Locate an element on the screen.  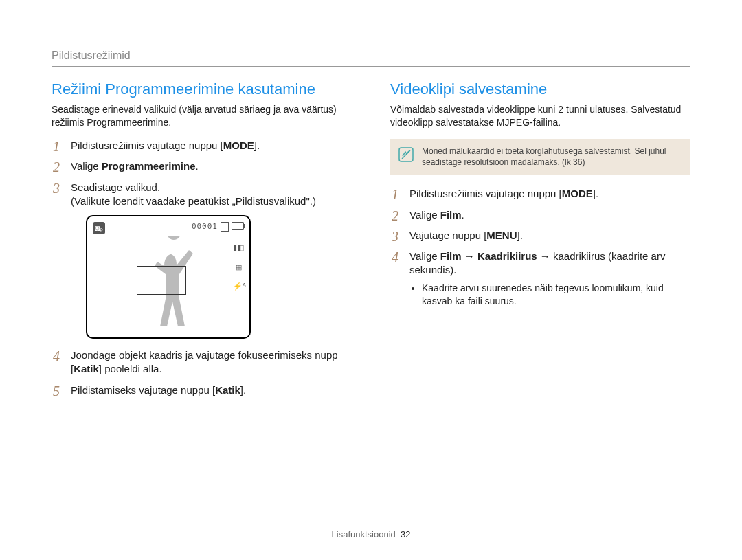
page-footer: Lisafunktsioonid 32 is located at coordinates (371, 535).